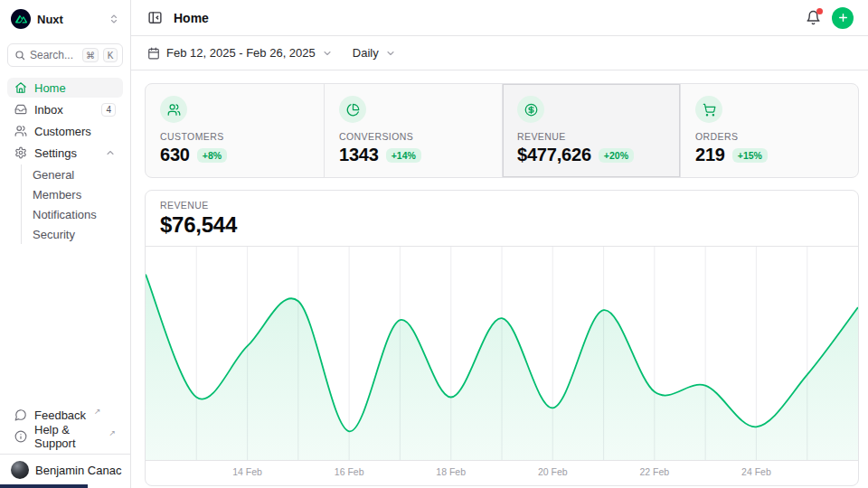 The image size is (868, 488). Describe the element at coordinates (65, 109) in the screenshot. I see `sidebar-item-inbox: Inbox 4` at that location.